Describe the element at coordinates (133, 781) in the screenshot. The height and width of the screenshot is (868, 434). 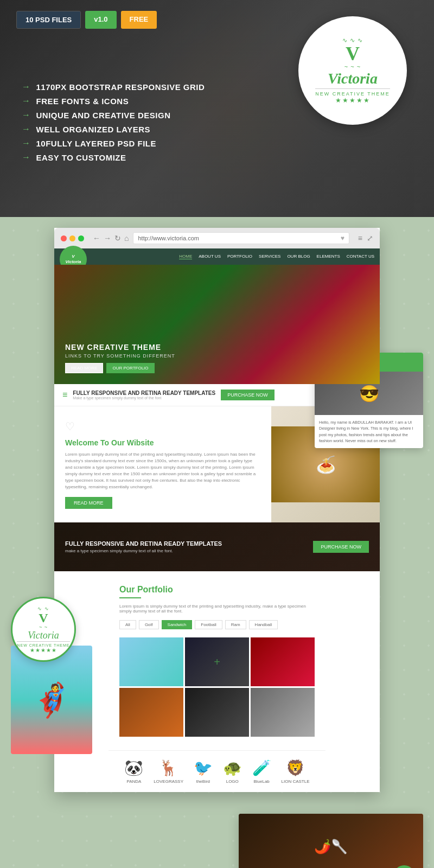
I see `panda-label: PANDA` at that location.